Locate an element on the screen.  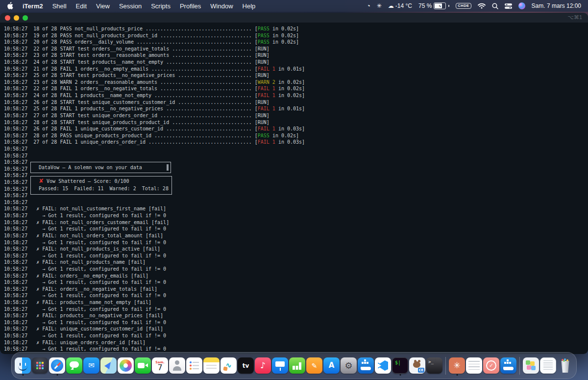
weather-status: ☁ -14 °C is located at coordinates (400, 6).